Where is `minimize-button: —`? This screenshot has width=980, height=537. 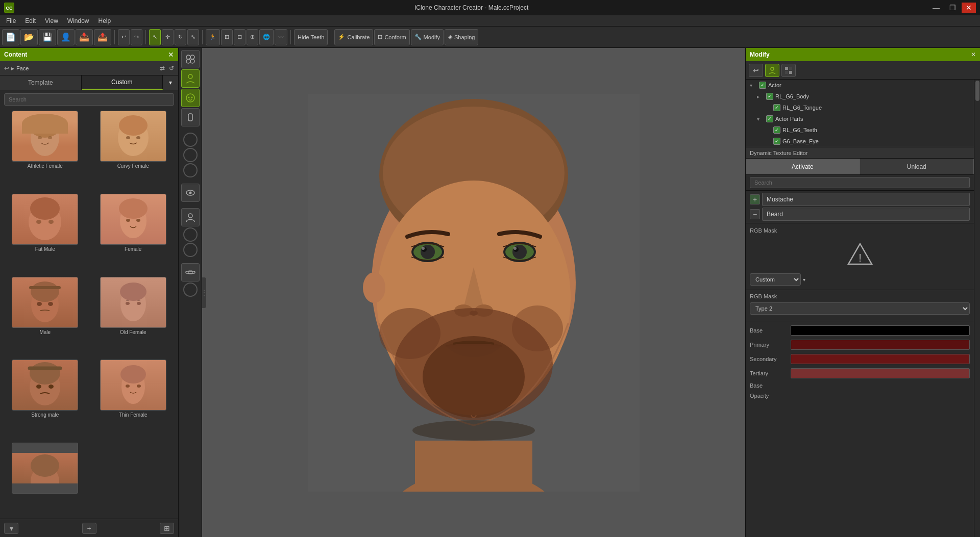 minimize-button: — is located at coordinates (936, 8).